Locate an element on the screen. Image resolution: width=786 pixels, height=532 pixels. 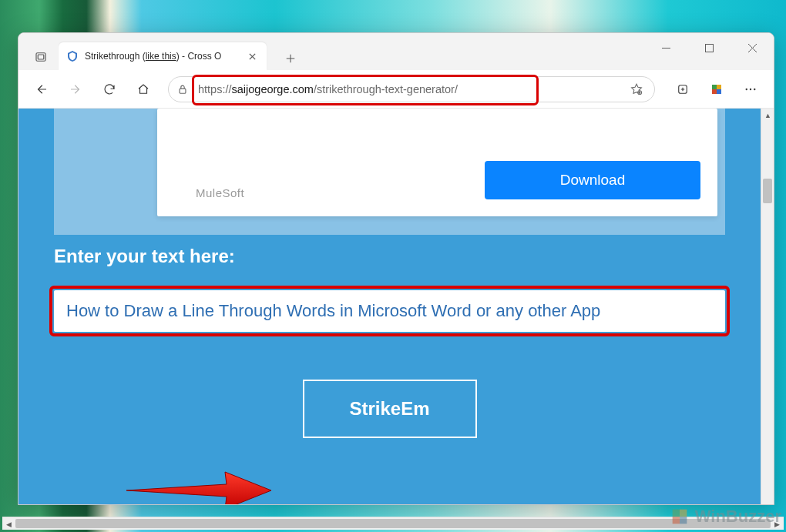
strikeem-button: StrikeEm is located at coordinates (390, 409).